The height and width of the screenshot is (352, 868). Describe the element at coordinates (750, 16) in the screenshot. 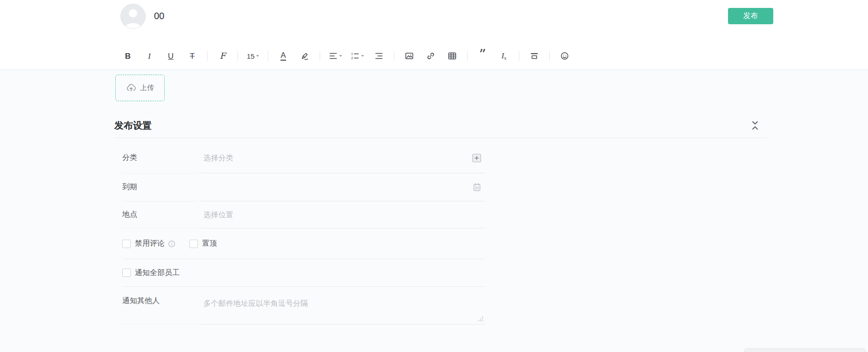

I see `publish-button: 发布` at that location.